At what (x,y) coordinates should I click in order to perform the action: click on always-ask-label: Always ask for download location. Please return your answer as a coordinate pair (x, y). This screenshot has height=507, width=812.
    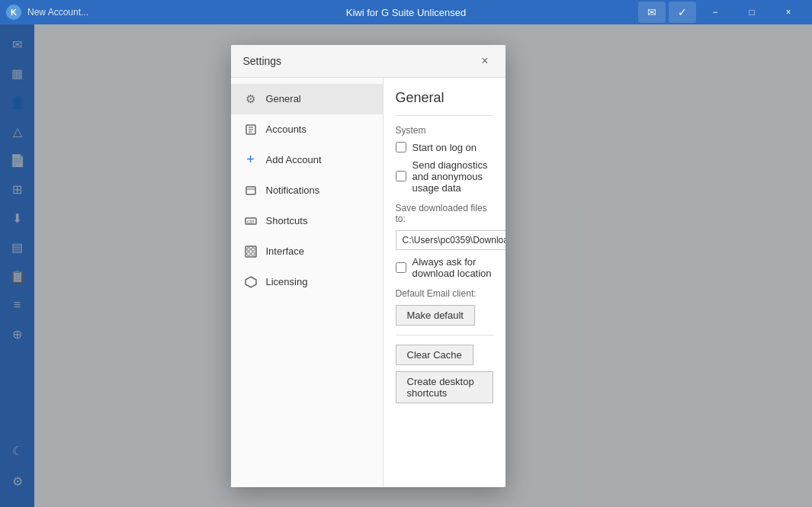
    Looking at the image, I should click on (453, 268).